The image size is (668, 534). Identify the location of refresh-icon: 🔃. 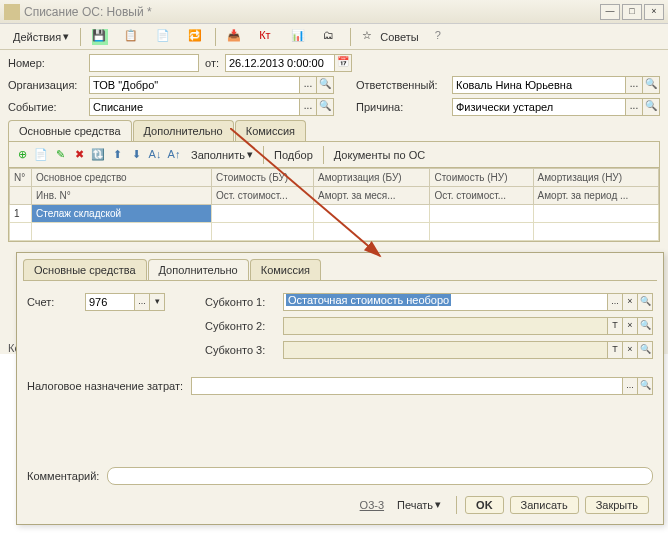
(98, 155).